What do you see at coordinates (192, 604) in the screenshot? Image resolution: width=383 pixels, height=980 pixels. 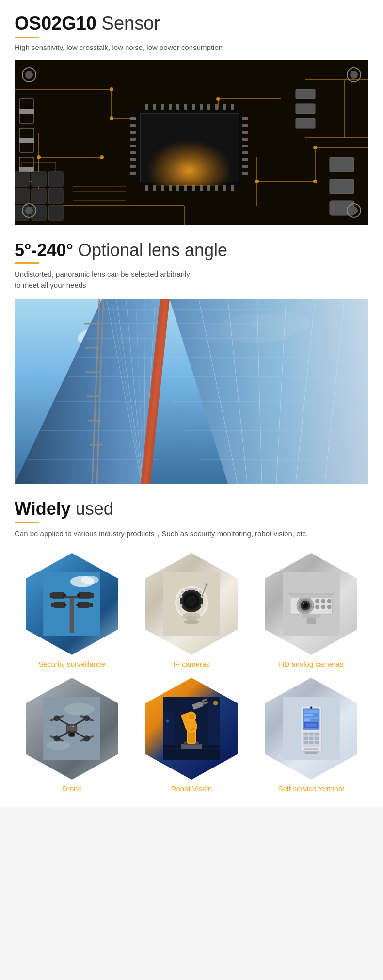 I see `hex-ip` at bounding box center [192, 604].